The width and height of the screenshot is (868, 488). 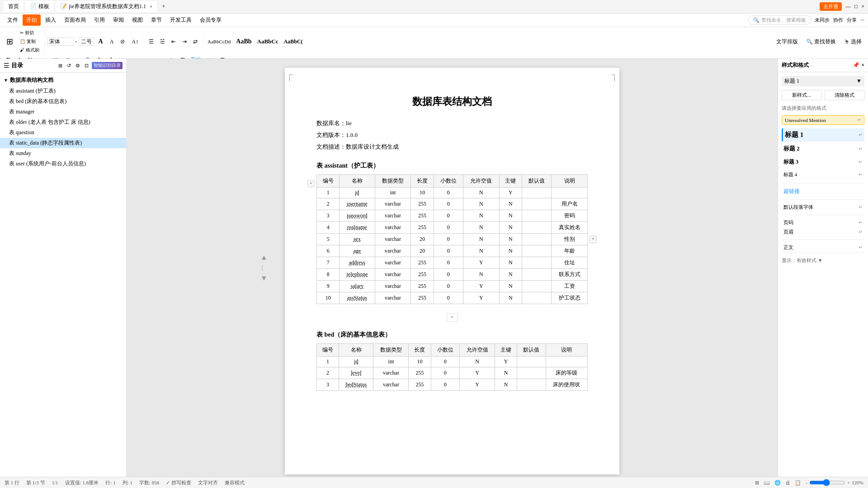 What do you see at coordinates (787, 42) in the screenshot?
I see `text-layout-button: 文字排版` at bounding box center [787, 42].